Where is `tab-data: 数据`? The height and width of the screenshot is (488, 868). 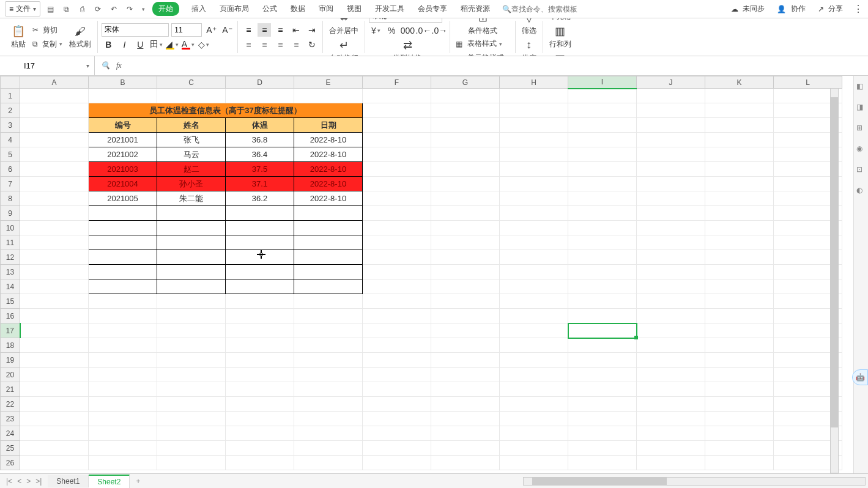 tab-data: 数据 is located at coordinates (298, 9).